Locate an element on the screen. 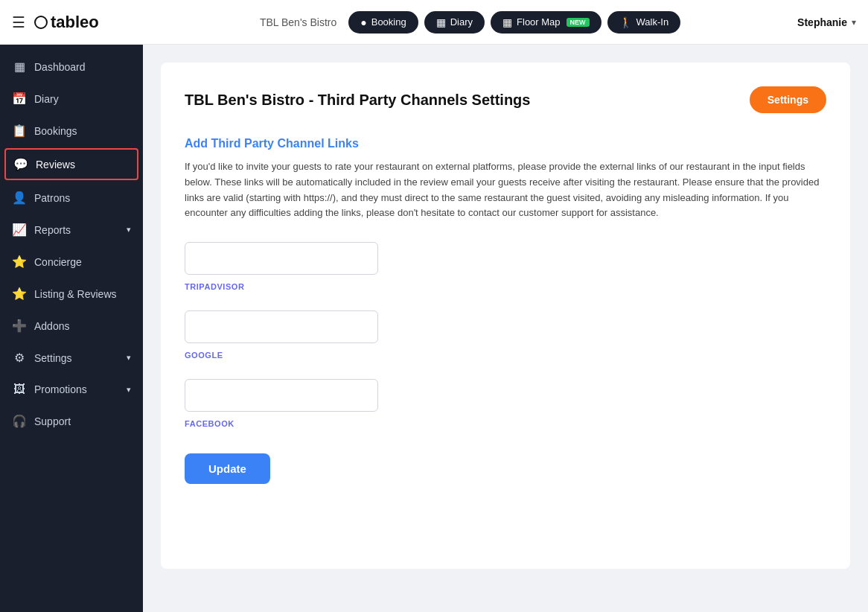  diary-label: Diary is located at coordinates (462, 22).